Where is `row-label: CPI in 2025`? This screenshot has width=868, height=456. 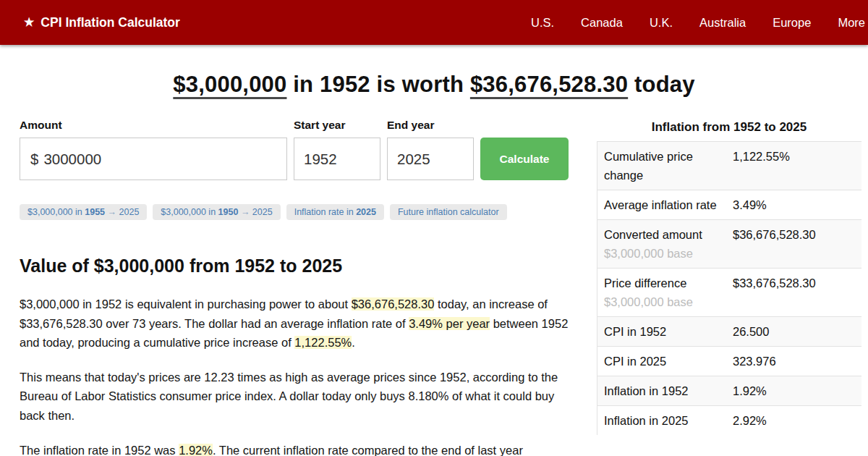
row-label: CPI in 2025 is located at coordinates (665, 361).